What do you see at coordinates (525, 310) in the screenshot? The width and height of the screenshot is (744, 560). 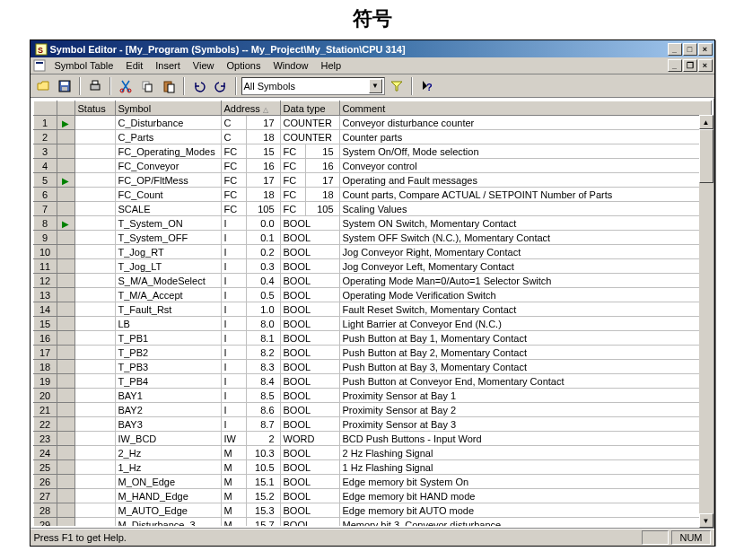 I see `comment-cell: Fault Reset Switch, Momentary Contact` at bounding box center [525, 310].